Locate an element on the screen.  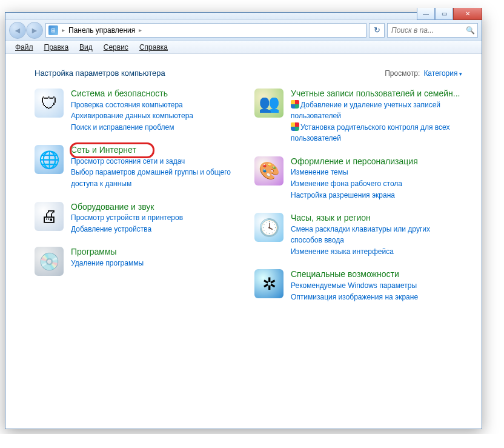
maximize-button is located at coordinates (444, 14).